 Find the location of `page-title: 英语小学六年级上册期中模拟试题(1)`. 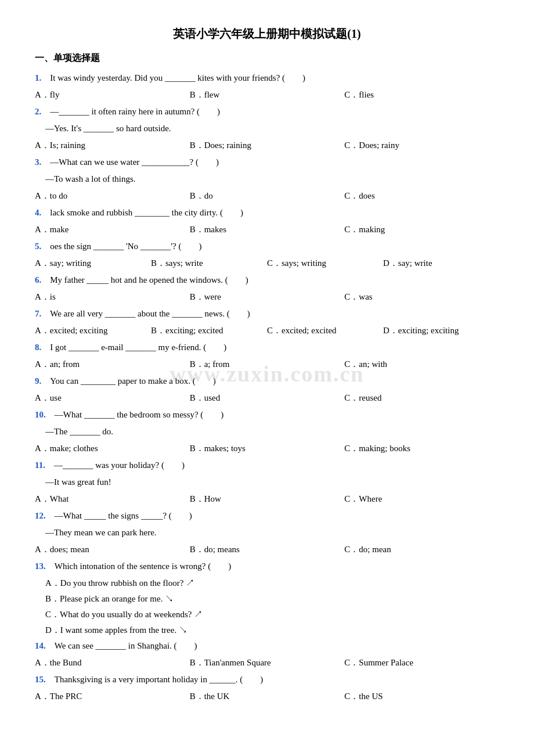

page-title: 英语小学六年级上册期中模拟试题(1) is located at coordinates (267, 34).